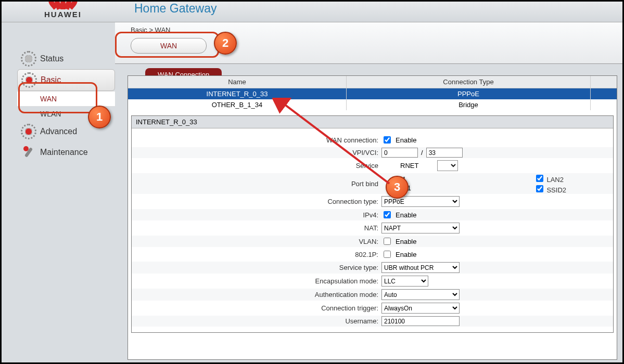  I want to click on callout-badge-1: 1, so click(99, 117).